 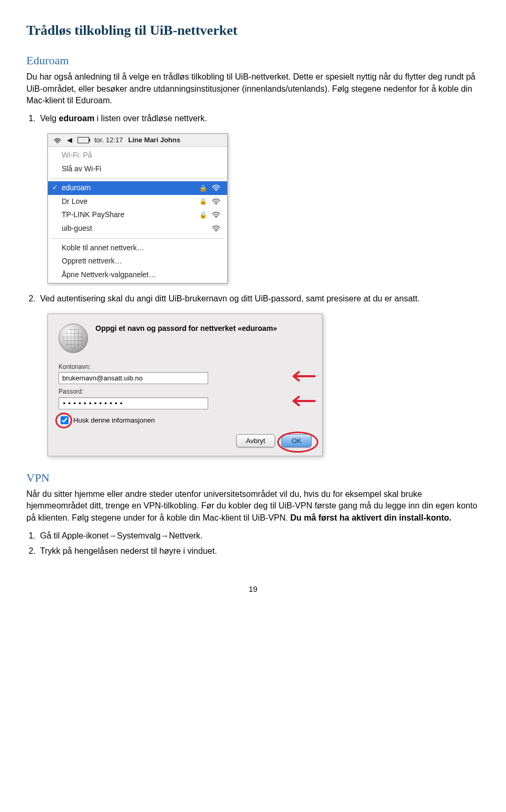 I want to click on wifi-network-item: Dr Love🔒, so click(x=138, y=202).